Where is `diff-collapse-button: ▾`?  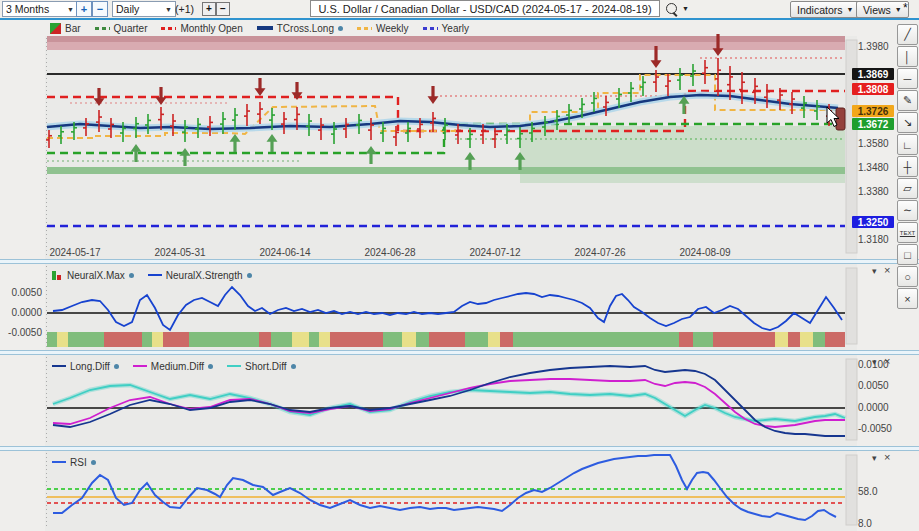 diff-collapse-button: ▾ is located at coordinates (874, 362).